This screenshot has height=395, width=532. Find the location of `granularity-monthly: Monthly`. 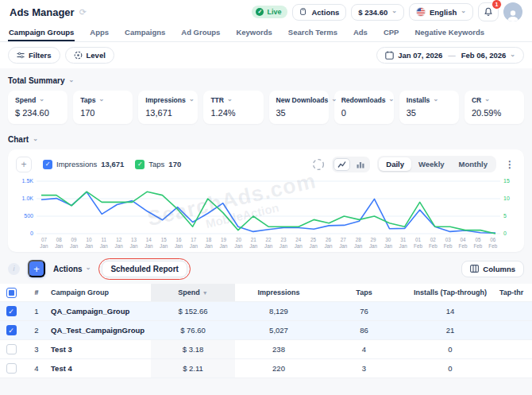

granularity-monthly: Monthly is located at coordinates (473, 164).